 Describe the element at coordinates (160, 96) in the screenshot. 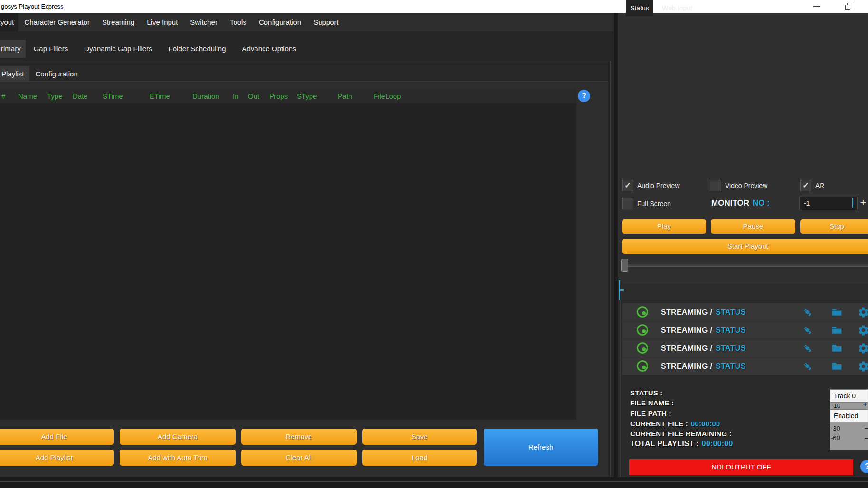

I see `col-etime: ETime` at that location.